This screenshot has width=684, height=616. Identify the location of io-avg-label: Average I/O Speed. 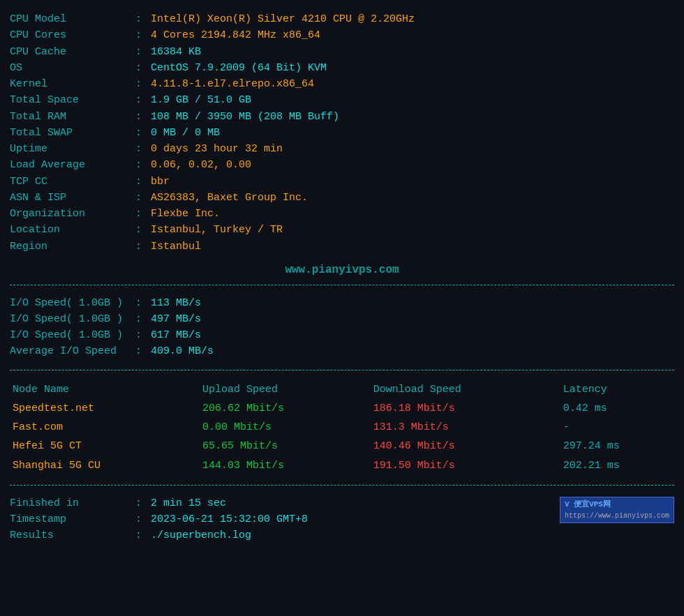
(73, 352).